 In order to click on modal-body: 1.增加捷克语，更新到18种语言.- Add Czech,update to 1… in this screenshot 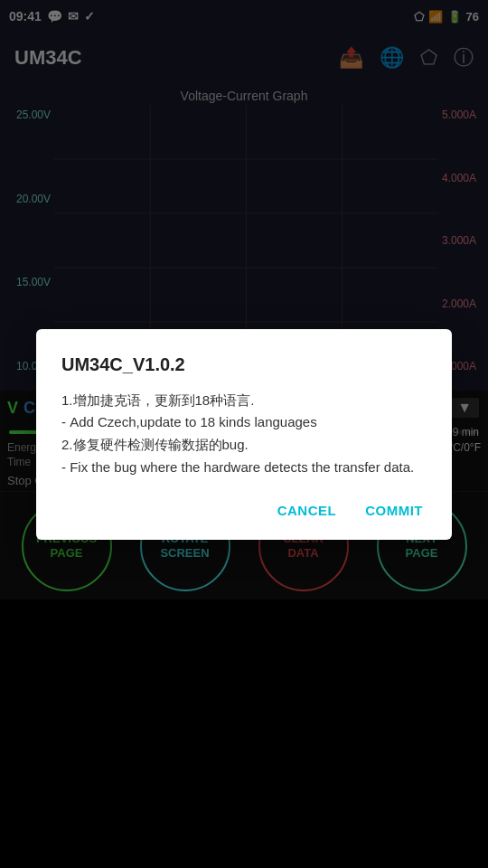, I will do `click(244, 434)`.